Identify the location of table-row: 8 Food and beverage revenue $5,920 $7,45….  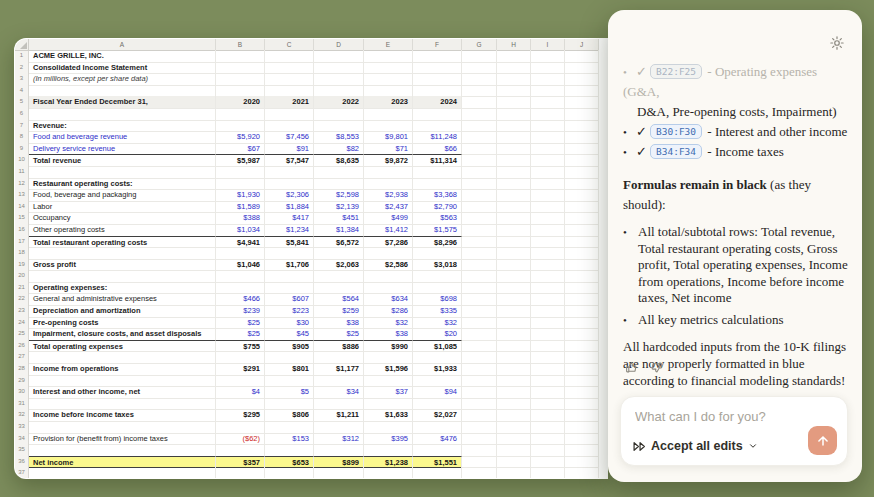
(311, 137).